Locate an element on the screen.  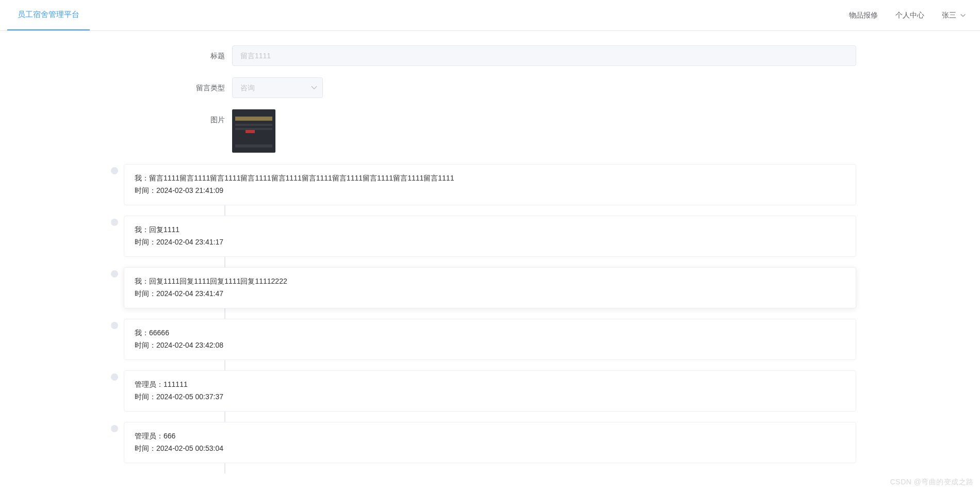
form-row-image: 图片 is located at coordinates (490, 131).